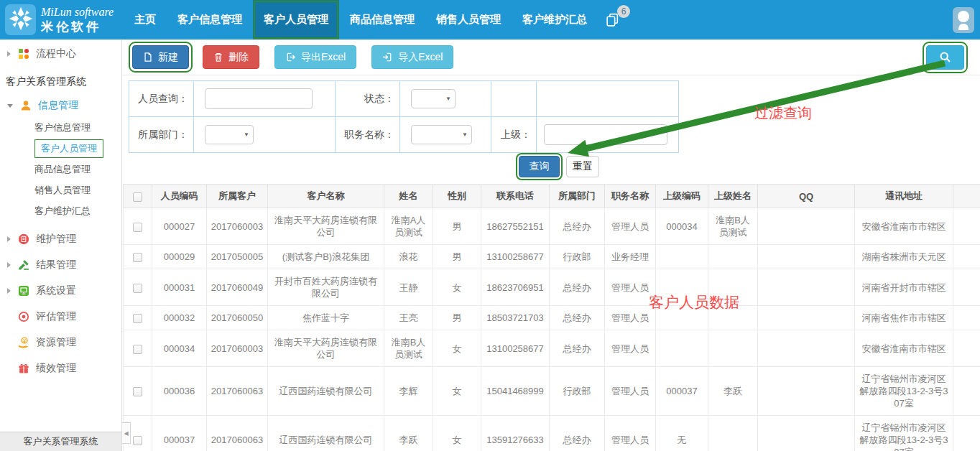 This screenshot has width=980, height=451. What do you see at coordinates (468, 20) in the screenshot?
I see `nav-item-sales-personnel: 销售人员管理` at bounding box center [468, 20].